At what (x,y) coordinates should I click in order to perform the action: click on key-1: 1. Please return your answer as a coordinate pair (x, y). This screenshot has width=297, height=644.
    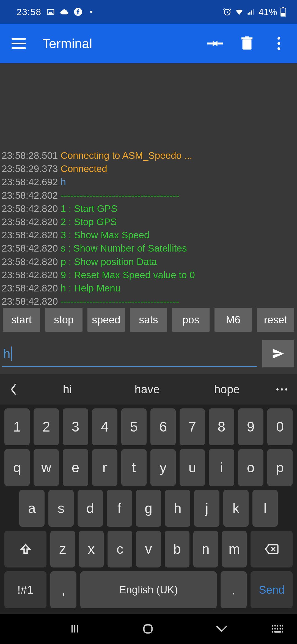
    Looking at the image, I should click on (17, 427).